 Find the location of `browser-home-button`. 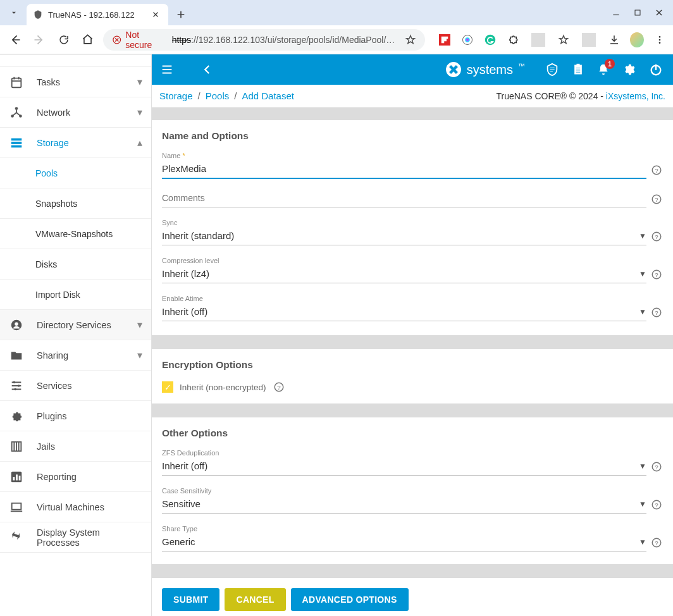

browser-home-button is located at coordinates (88, 40).